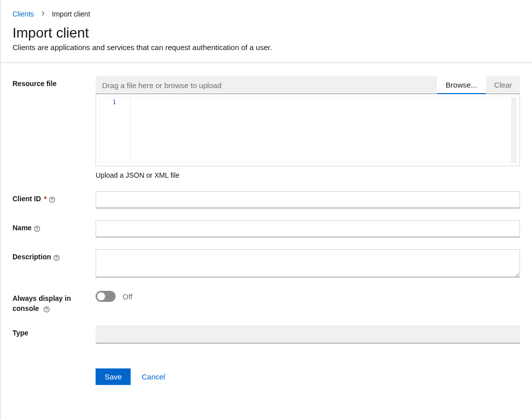 The width and height of the screenshot is (532, 419). Describe the element at coordinates (308, 263) in the screenshot. I see `description-input` at that location.